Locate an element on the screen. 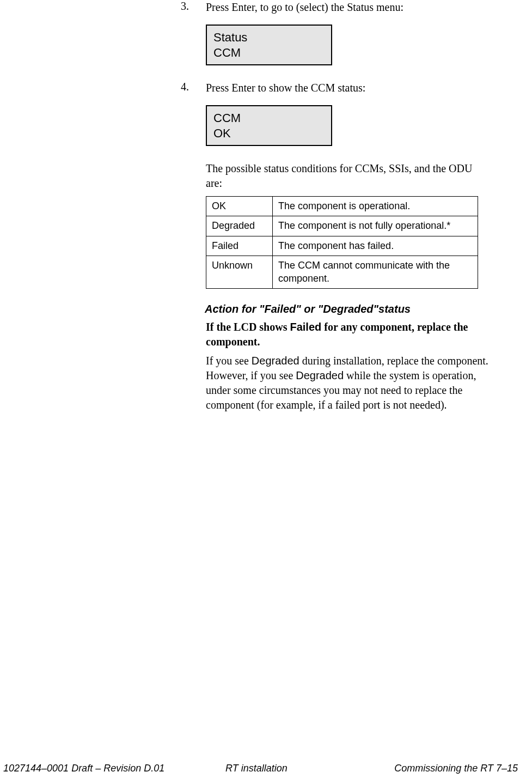 The height and width of the screenshot is (778, 532). table-row: Degraded The component is not fully oper… is located at coordinates (342, 226).